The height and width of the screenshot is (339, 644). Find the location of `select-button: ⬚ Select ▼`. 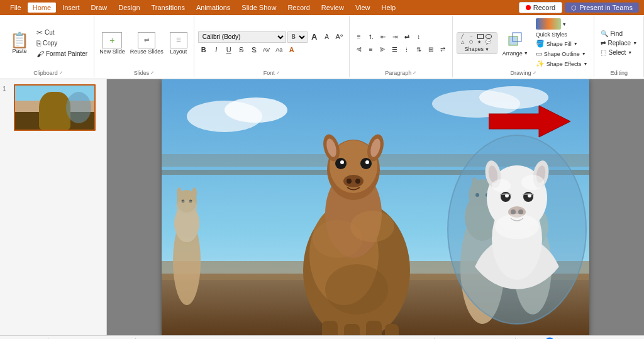

select-button: ⬚ Select ▼ is located at coordinates (619, 53).